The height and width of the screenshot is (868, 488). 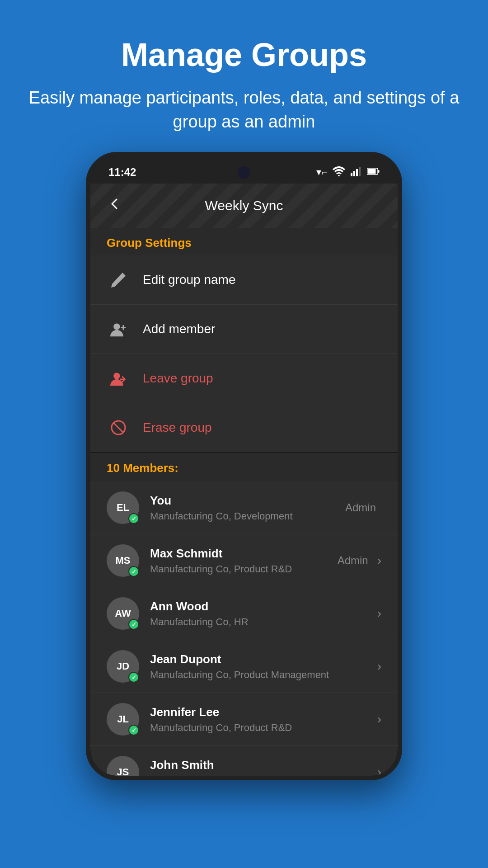 I want to click on edit-group-name-item: Edit group name, so click(x=244, y=280).